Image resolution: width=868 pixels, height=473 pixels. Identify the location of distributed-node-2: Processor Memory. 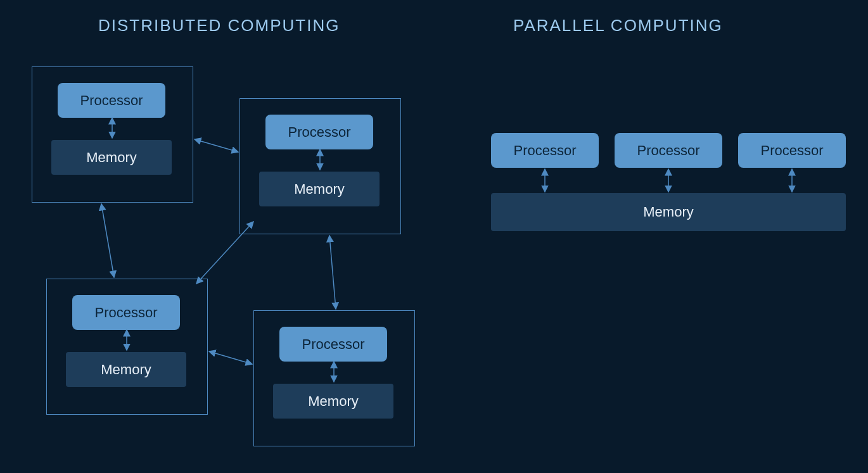
(321, 166).